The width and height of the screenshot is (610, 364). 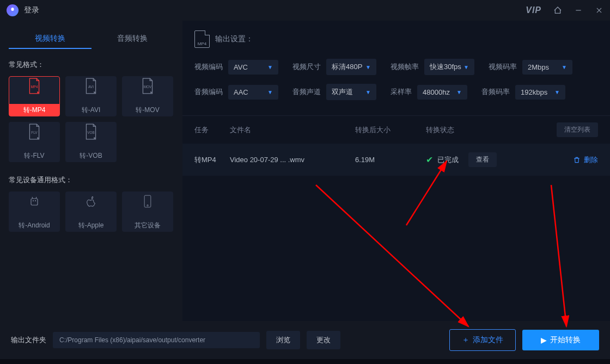 What do you see at coordinates (234, 39) in the screenshot?
I see `output-header-label: 输出设置：` at bounding box center [234, 39].